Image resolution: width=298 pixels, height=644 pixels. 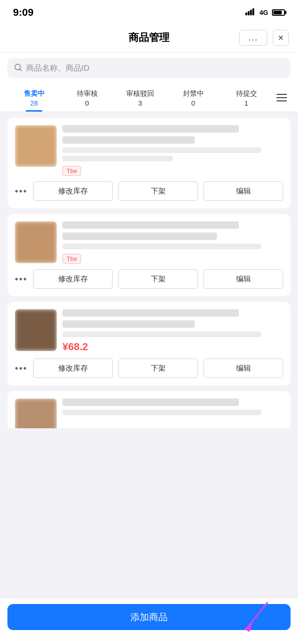 I want to click on product-card: ¥68.2 ••• 修改库存 下架 编辑, so click(x=149, y=344).